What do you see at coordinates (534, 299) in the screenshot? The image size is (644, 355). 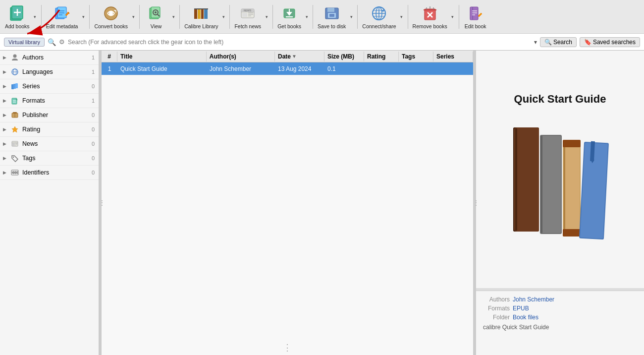 I see `authors-meta-value: John Schember` at bounding box center [534, 299].